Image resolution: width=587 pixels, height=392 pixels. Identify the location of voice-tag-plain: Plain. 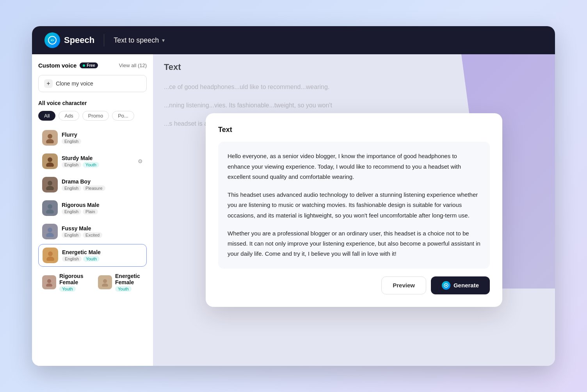
(90, 212).